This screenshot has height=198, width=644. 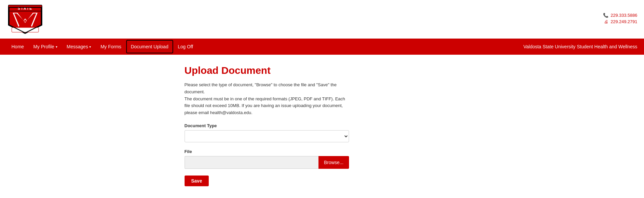 What do you see at coordinates (25, 19) in the screenshot?
I see `vsu-logo: STATE` at bounding box center [25, 19].